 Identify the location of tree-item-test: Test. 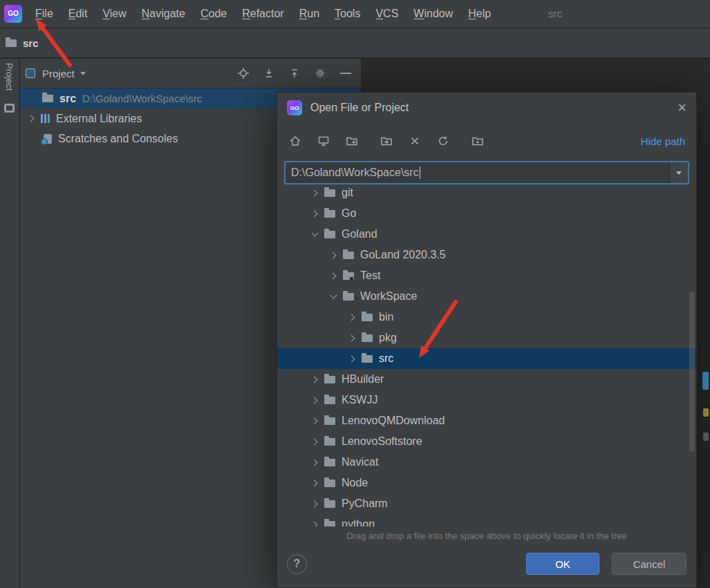
(487, 276).